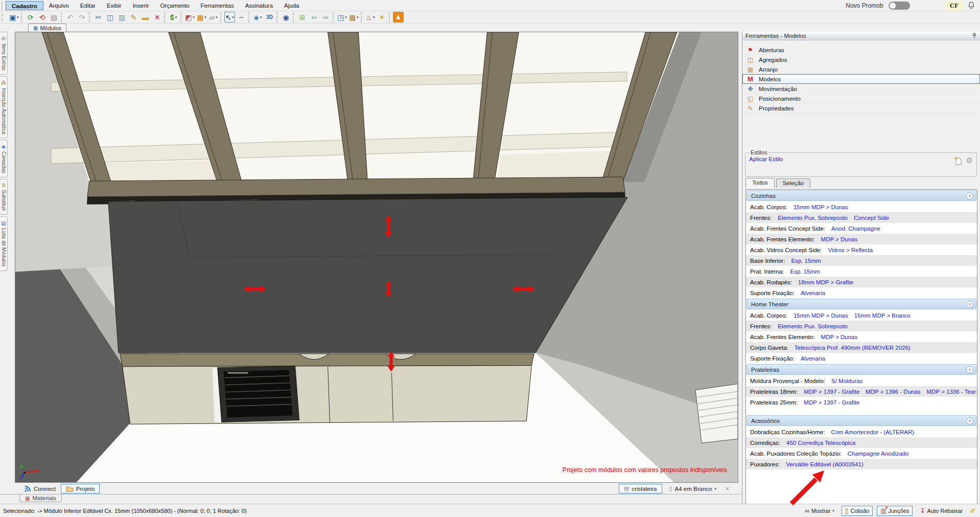 The height and width of the screenshot is (517, 980). What do you see at coordinates (954, 6) in the screenshot?
I see `user-initials-badge: CF` at bounding box center [954, 6].